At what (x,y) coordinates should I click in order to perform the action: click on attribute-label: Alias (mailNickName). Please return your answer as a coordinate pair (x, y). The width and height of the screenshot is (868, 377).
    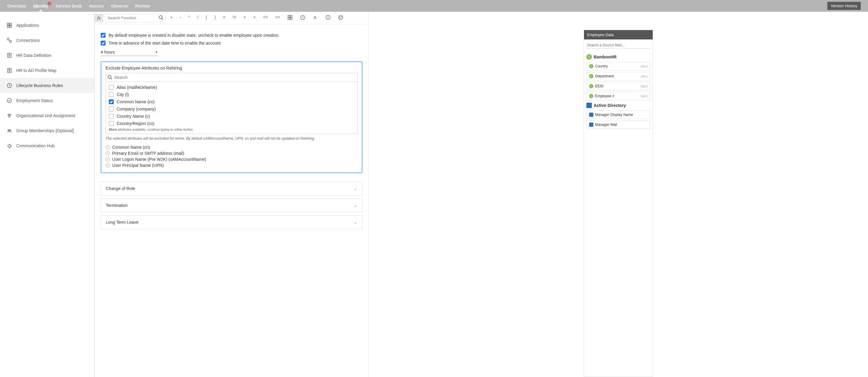
    Looking at the image, I should click on (137, 88).